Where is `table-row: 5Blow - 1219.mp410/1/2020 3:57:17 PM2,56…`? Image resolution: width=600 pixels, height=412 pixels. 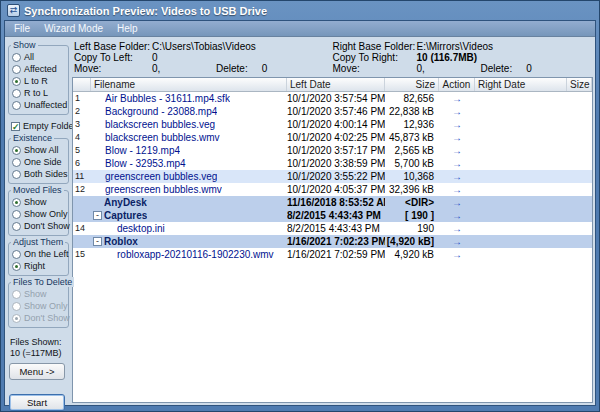
table-row: 5Blow - 1219.mp410/1/2020 3:57:17 PM2,56… is located at coordinates (332, 150).